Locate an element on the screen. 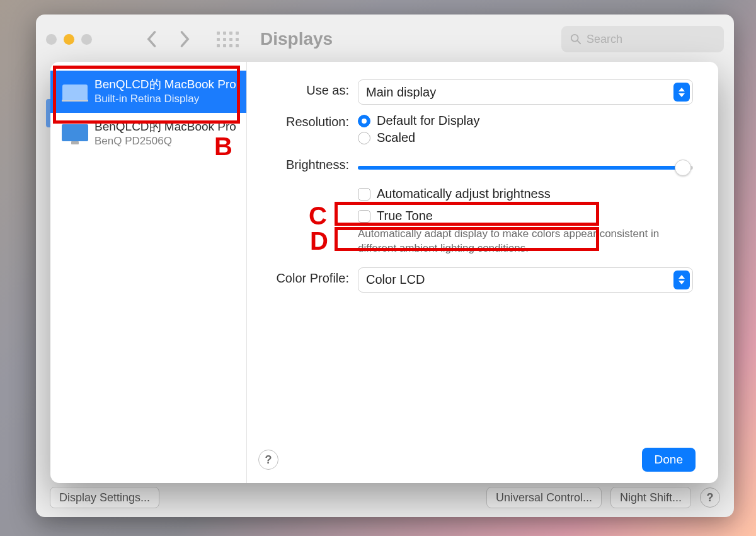 The height and width of the screenshot is (536, 756). laptop-icon is located at coordinates (75, 91).